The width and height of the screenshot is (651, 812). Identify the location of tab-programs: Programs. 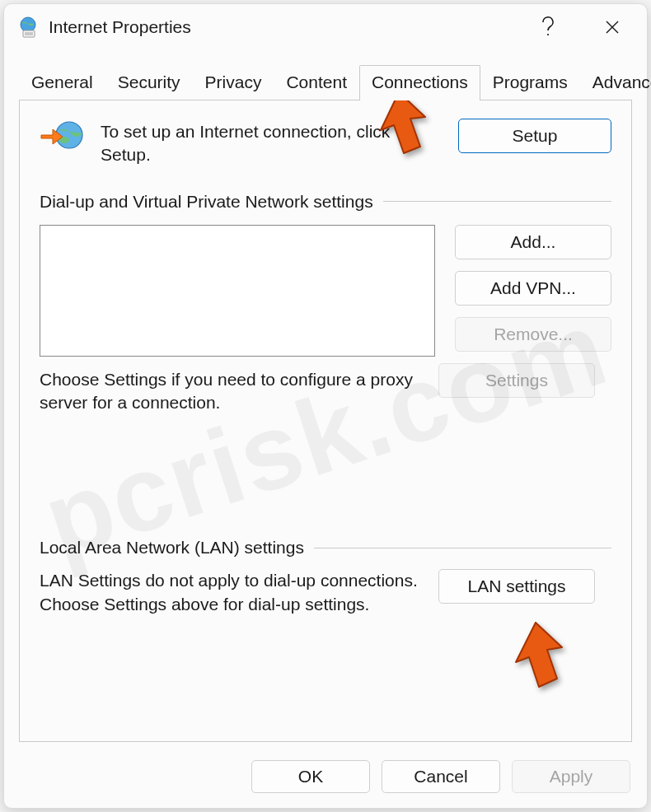
(531, 82).